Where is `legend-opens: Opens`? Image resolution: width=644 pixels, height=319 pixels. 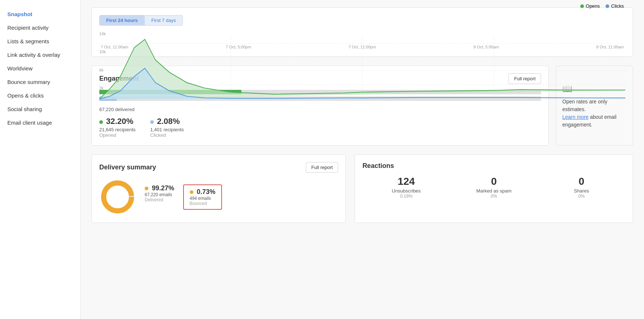 legend-opens: Opens is located at coordinates (590, 6).